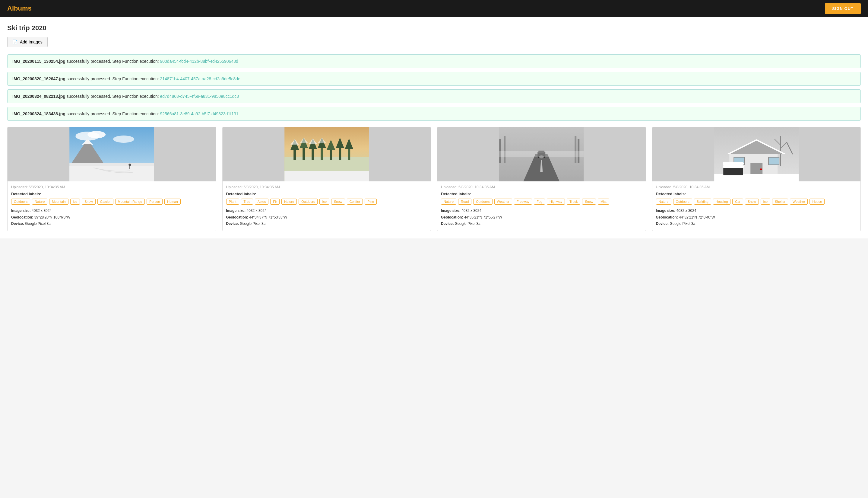 This screenshot has width=868, height=498. What do you see at coordinates (130, 202) in the screenshot?
I see `label-tag: Mountain Range` at bounding box center [130, 202].